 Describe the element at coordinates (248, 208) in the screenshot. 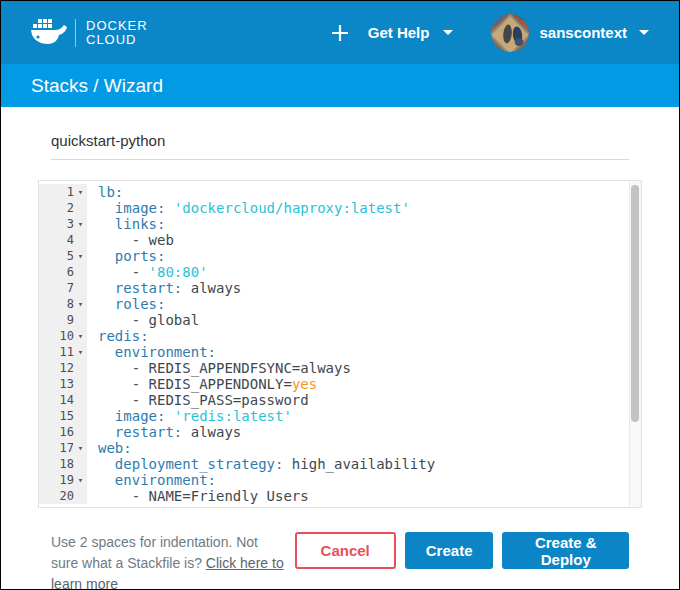

I see `code-line: image: 'dockercloud/haproxy:latest'` at that location.